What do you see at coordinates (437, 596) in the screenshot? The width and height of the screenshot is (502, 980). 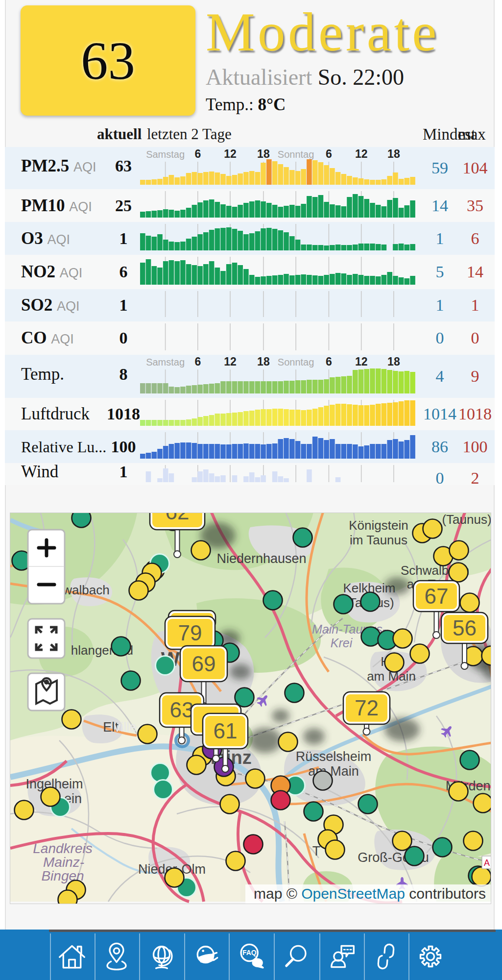 I see `svg-text: 67` at bounding box center [437, 596].